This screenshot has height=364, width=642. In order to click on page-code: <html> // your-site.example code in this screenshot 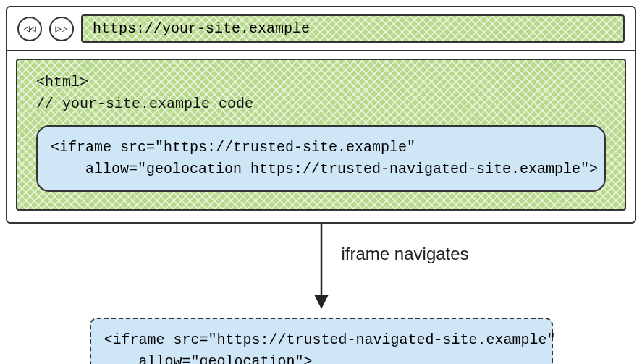, I will do `click(323, 93)`.